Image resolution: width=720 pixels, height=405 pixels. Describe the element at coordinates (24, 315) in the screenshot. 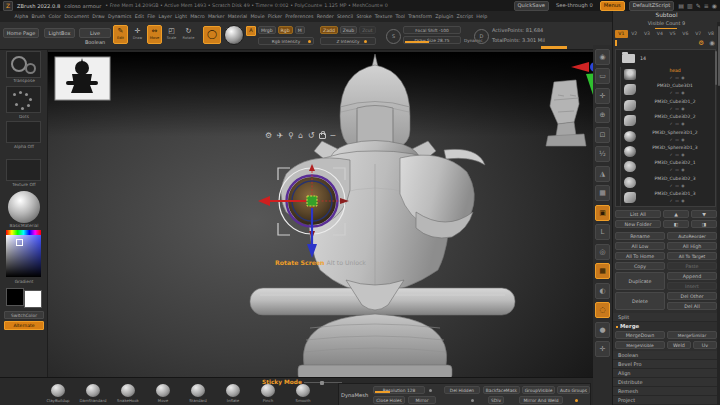

I see `switch-color-button: SwitchColor` at that location.